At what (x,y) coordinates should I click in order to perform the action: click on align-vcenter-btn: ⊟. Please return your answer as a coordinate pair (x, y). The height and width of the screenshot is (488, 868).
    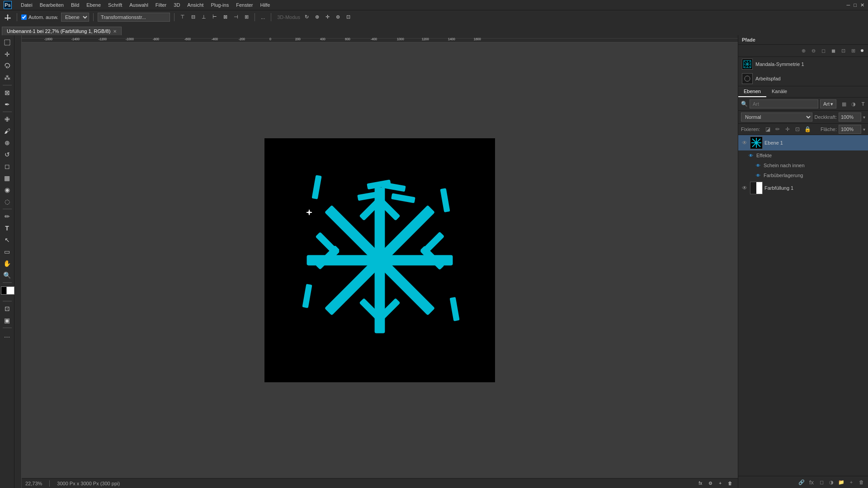
    Looking at the image, I should click on (193, 17).